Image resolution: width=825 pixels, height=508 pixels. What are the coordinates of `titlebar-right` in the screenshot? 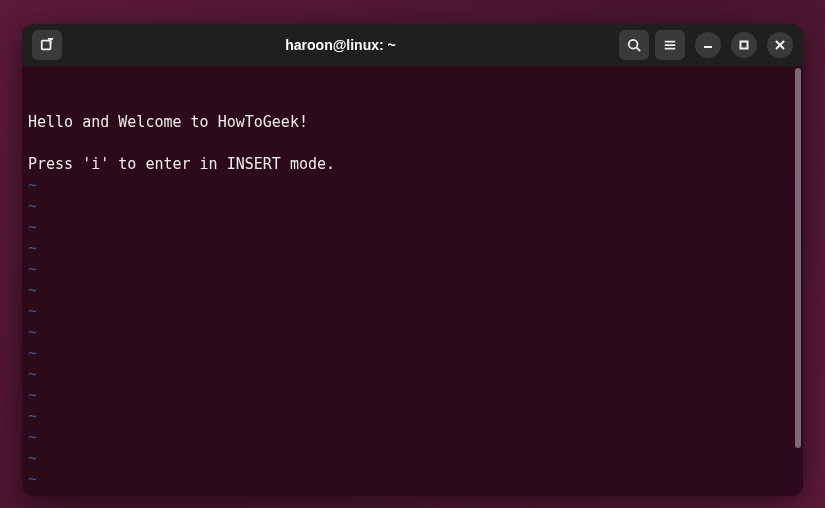 It's located at (706, 45).